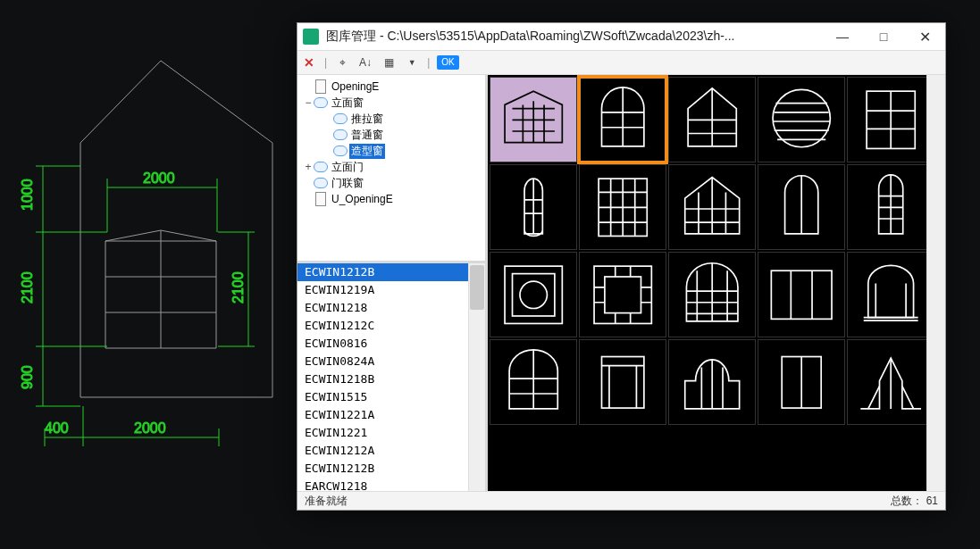 This screenshot has height=549, width=980. Describe the element at coordinates (936, 283) in the screenshot. I see `thumb-scrollbar` at that location.